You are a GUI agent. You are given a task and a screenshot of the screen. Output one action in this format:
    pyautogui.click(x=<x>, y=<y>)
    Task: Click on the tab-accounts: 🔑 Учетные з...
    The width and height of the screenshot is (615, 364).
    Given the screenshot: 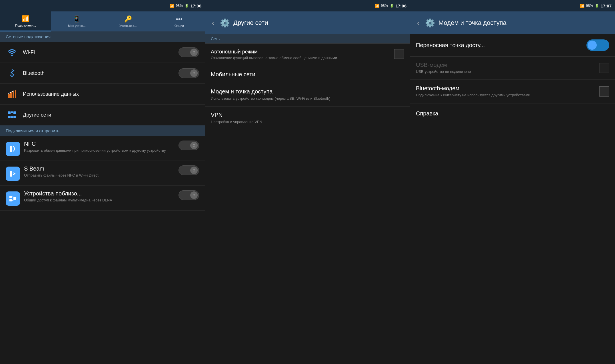 What is the action you would take?
    pyautogui.click(x=128, y=21)
    